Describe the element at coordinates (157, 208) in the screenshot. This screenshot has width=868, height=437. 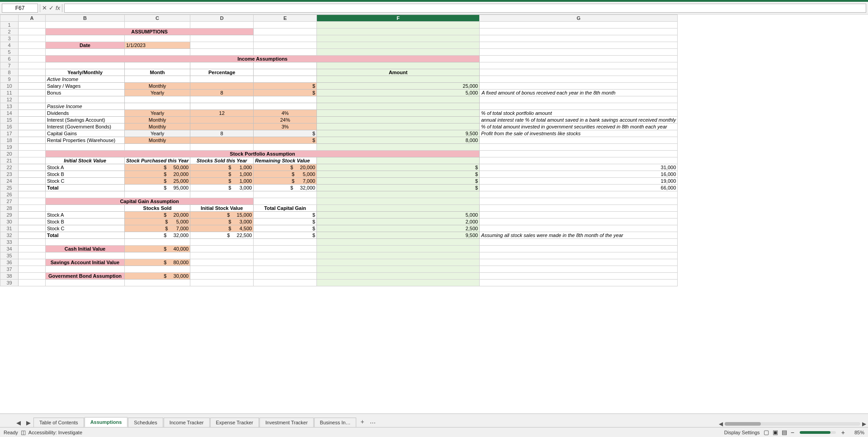
I see `cg-stocks-sold-header: Stocks Sold` at that location.